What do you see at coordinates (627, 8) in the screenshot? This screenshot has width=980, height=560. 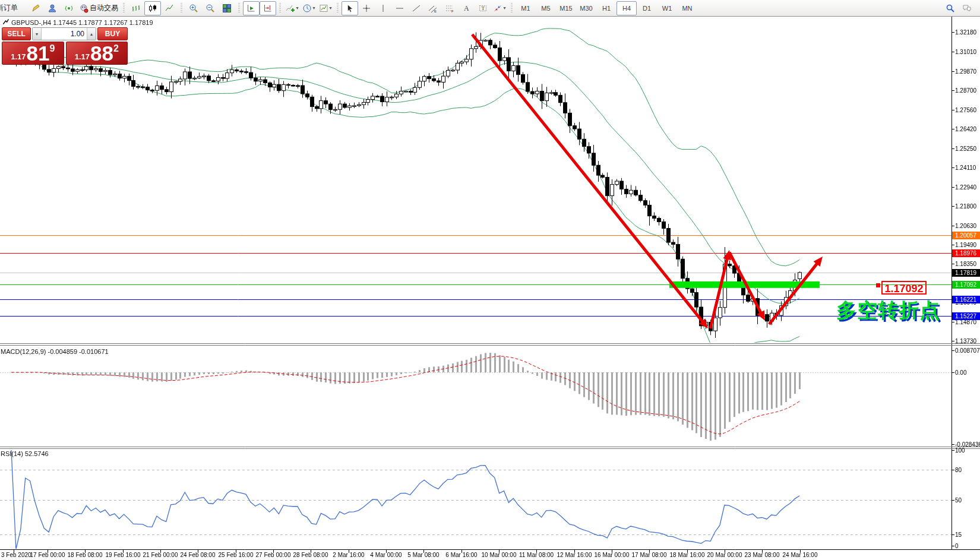 I see `timeframe-h4-button: H4` at bounding box center [627, 8].